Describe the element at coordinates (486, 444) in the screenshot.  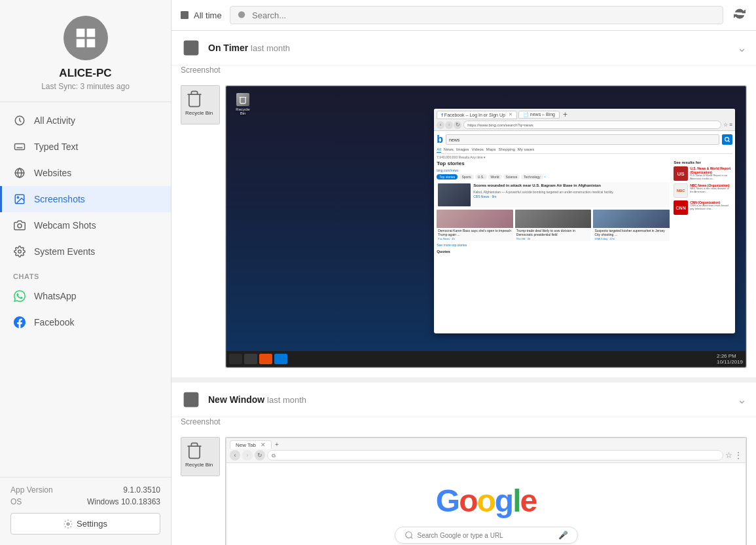
I see `google-tab-bar: New Tab ✕ +` at that location.